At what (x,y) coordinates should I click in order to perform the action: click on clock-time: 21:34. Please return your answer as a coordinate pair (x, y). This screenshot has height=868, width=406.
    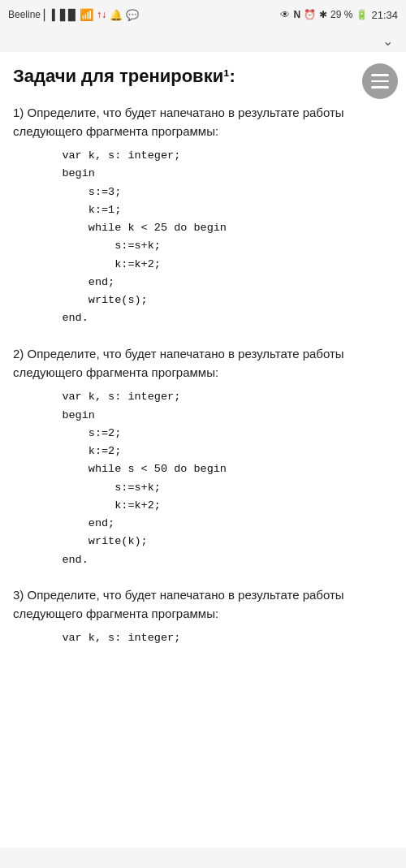
    Looking at the image, I should click on (385, 15).